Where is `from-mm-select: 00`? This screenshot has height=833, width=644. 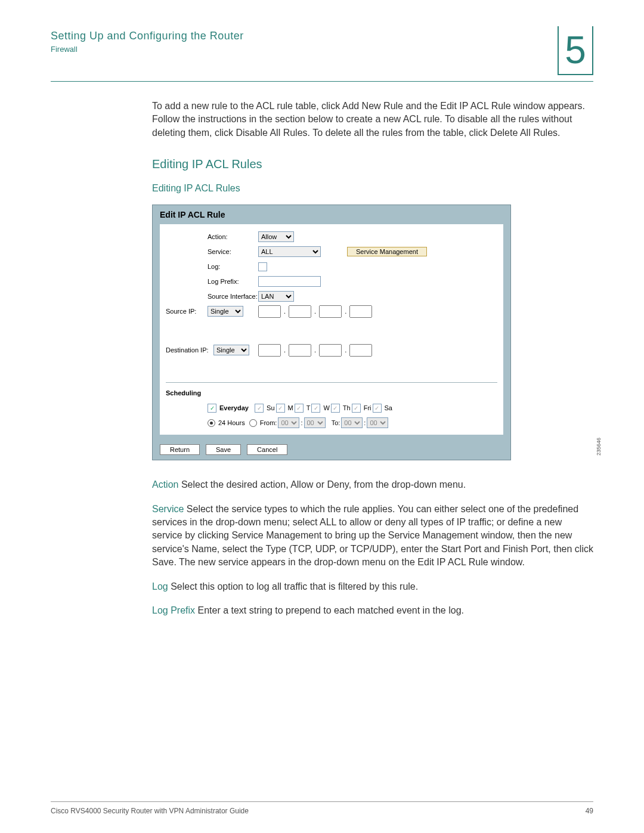 from-mm-select: 00 is located at coordinates (315, 423).